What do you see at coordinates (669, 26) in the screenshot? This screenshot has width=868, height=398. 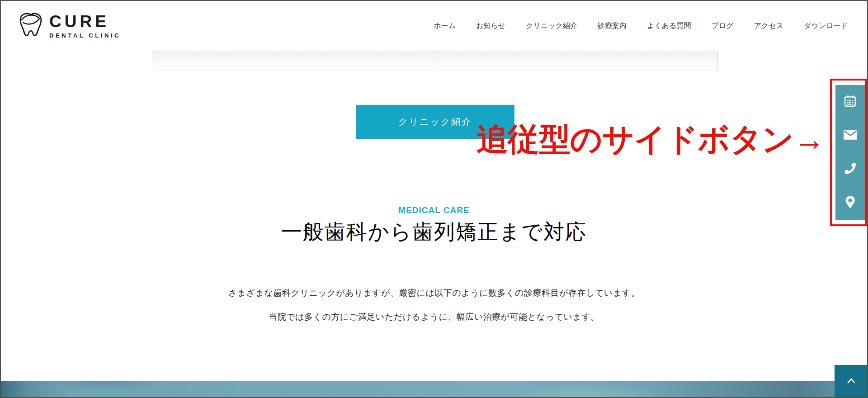 I see `nav-item-faq: よくある質問` at bounding box center [669, 26].